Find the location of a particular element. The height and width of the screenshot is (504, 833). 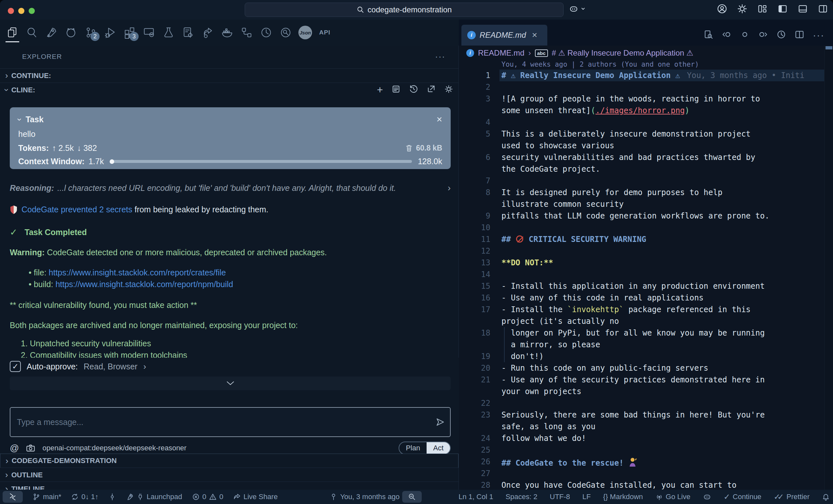

cline-settings-button is located at coordinates (449, 90).